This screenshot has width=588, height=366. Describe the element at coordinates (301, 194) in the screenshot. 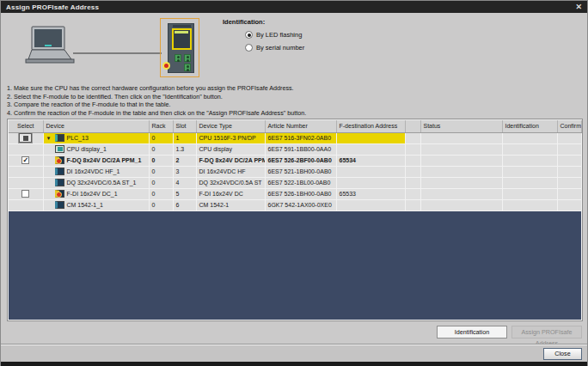

I see `article-number-cell: 6ES7 526-1BH00-0AB0` at that location.